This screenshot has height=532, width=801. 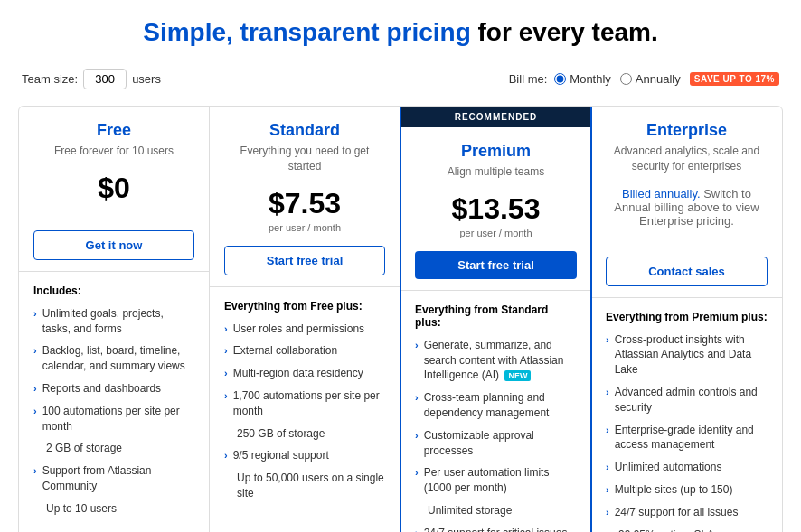 What do you see at coordinates (114, 130) in the screenshot?
I see `free-plan-name: Free` at bounding box center [114, 130].